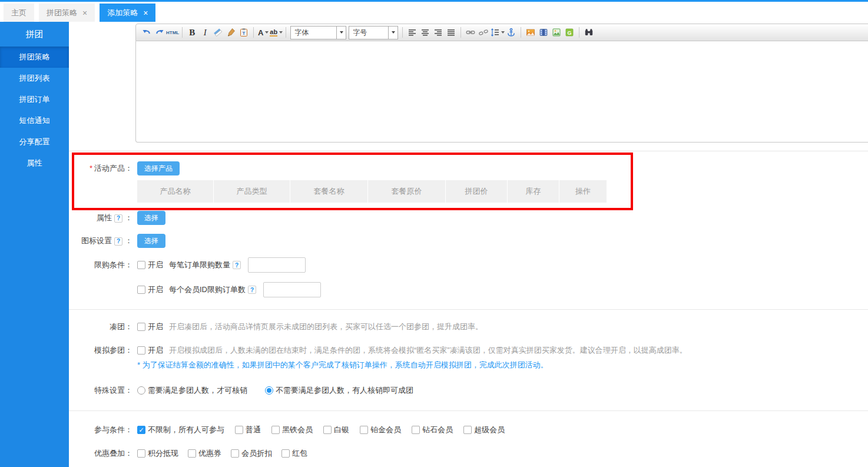 Image resolution: width=868 pixels, height=467 pixels. Describe the element at coordinates (151, 218) in the screenshot. I see `select-attribute-button: 选择` at that location.